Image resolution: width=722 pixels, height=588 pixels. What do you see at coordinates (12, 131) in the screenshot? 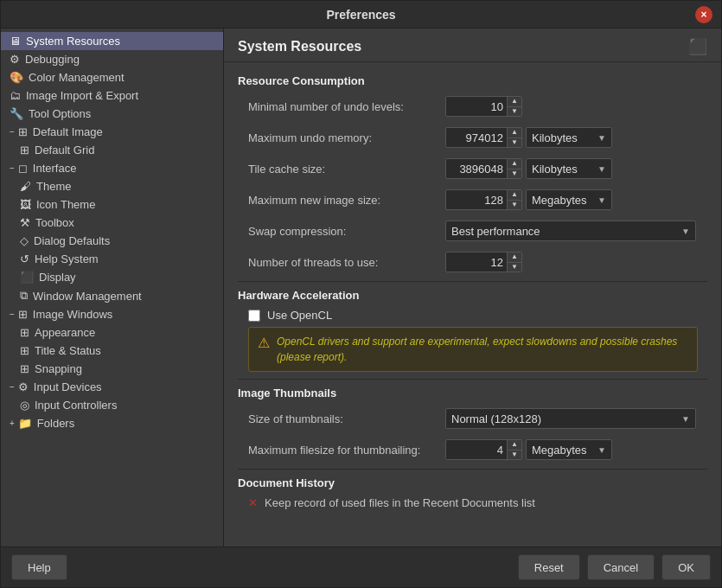
I see `expand-icon: −` at bounding box center [12, 131].